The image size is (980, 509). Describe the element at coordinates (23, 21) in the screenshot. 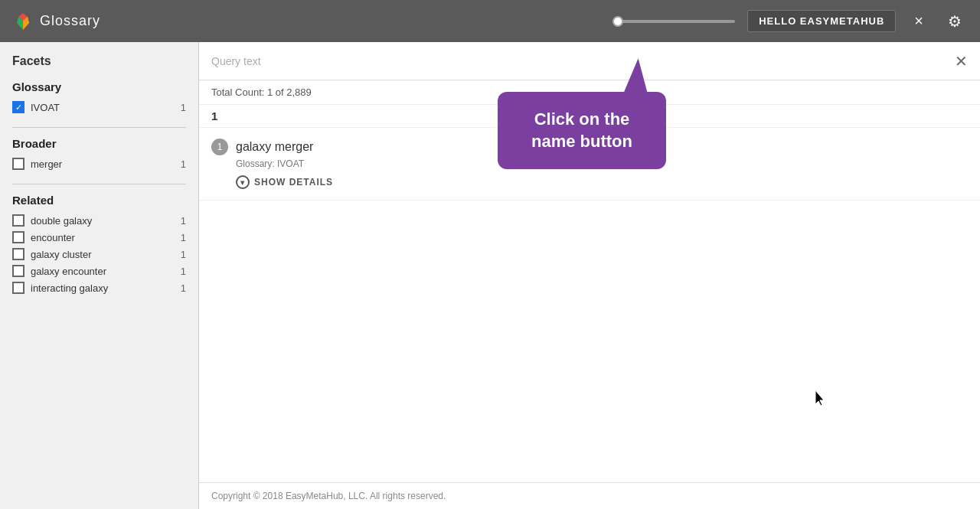

I see `glossary-logo-icon` at that location.